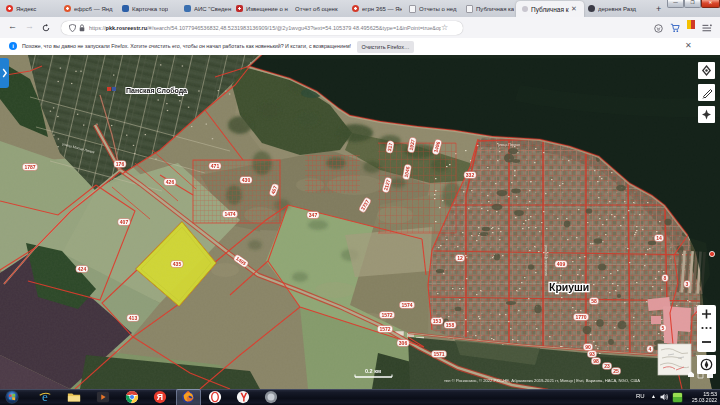 The width and height of the screenshot is (720, 405). Describe the element at coordinates (666, 278) in the screenshot. I see `svg-text: 8` at that location.